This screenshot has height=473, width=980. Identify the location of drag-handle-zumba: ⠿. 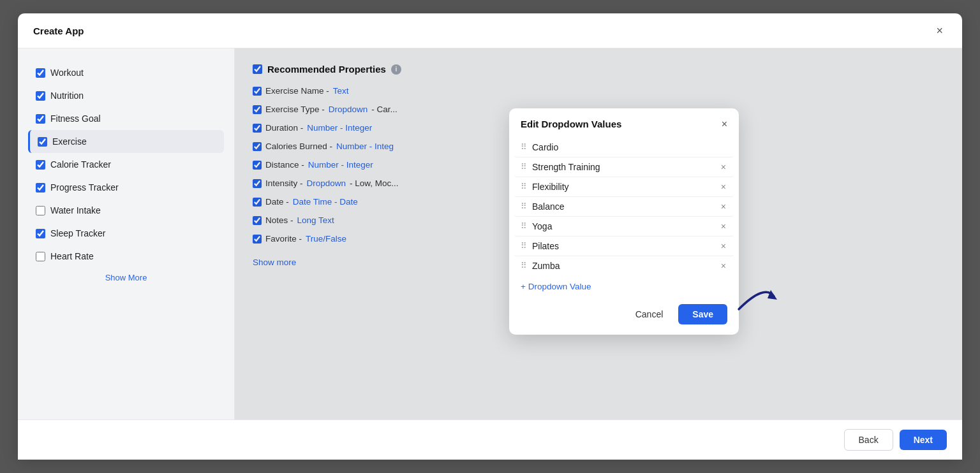
(524, 265).